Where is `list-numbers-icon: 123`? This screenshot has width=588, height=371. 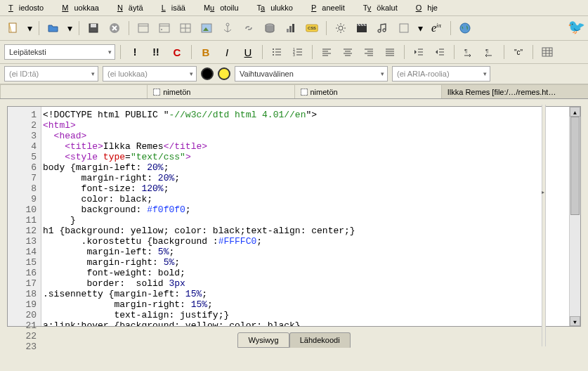
list-numbers-icon: 123 is located at coordinates (298, 52).